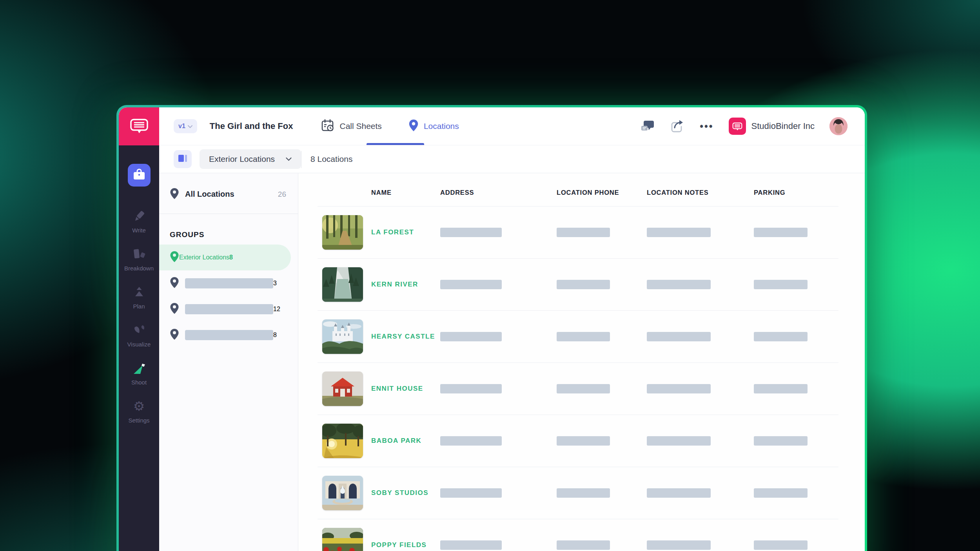  I want to click on location-thumbnail-forest, so click(343, 232).